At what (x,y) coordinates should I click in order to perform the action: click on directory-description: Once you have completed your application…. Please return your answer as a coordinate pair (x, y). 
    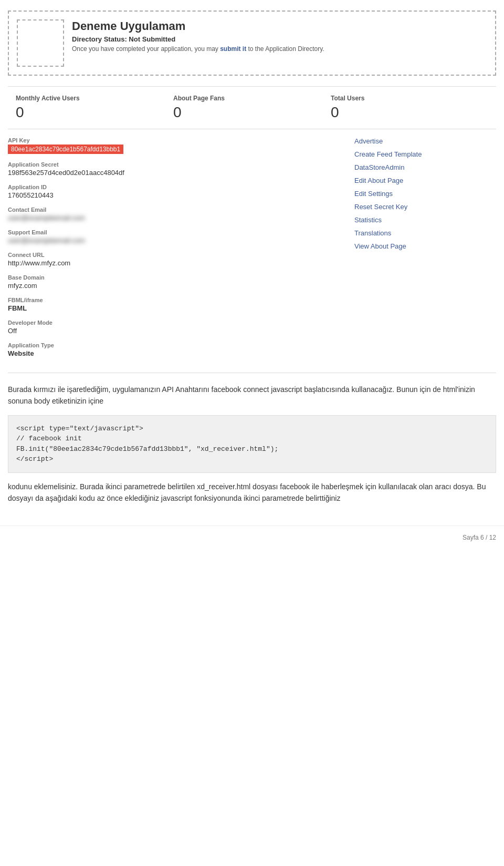
    Looking at the image, I should click on (198, 49).